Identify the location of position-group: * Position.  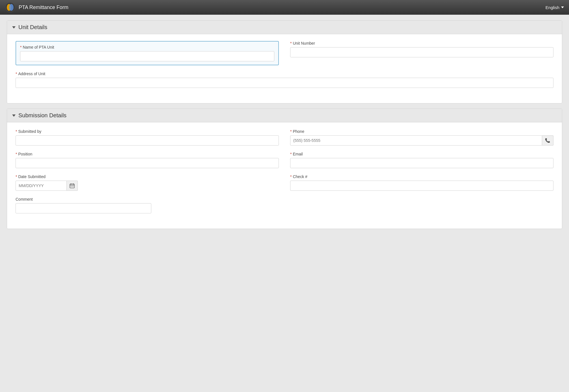
(147, 160).